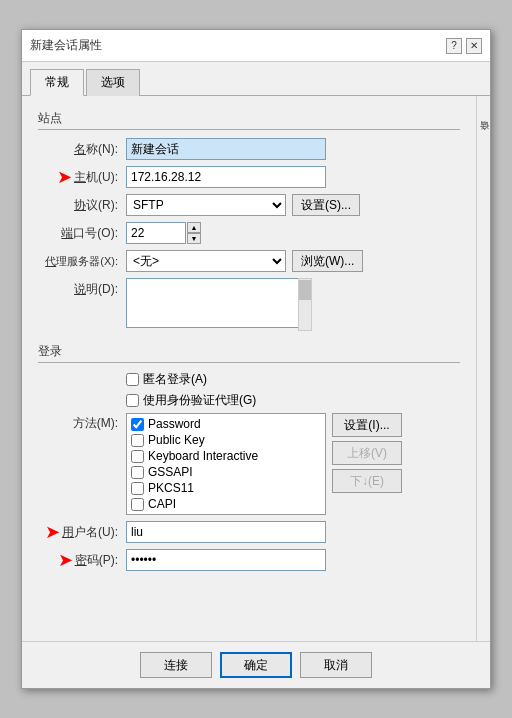  What do you see at coordinates (219, 304) in the screenshot?
I see `desc-wrapper` at bounding box center [219, 304].